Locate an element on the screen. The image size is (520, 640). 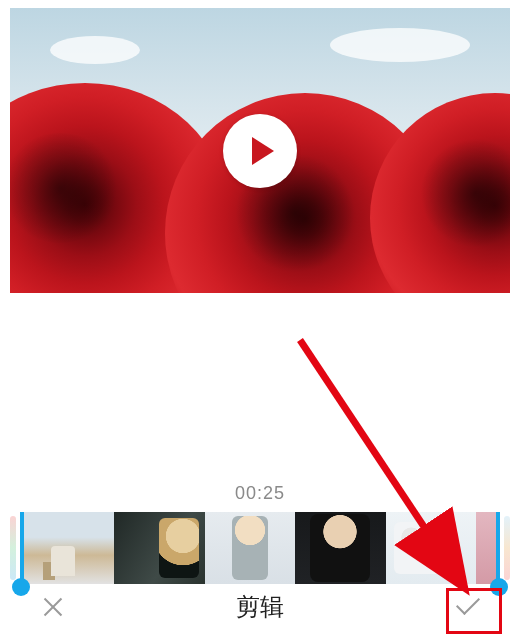
timeline-ghost-right is located at coordinates (507, 548).